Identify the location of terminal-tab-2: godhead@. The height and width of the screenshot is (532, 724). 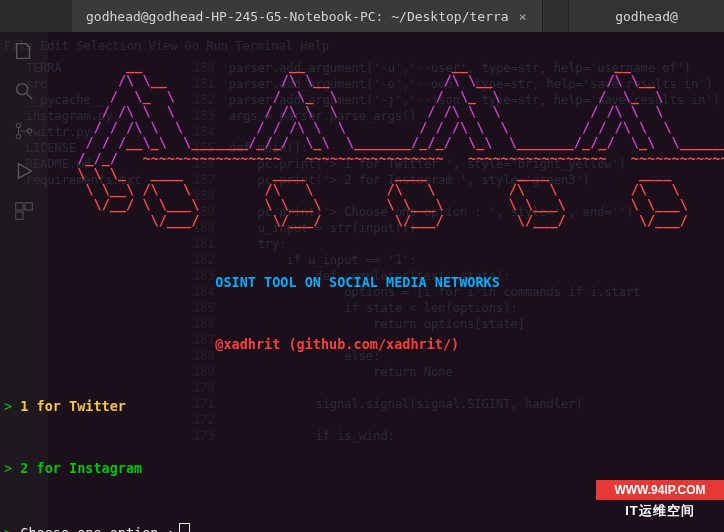
(646, 16).